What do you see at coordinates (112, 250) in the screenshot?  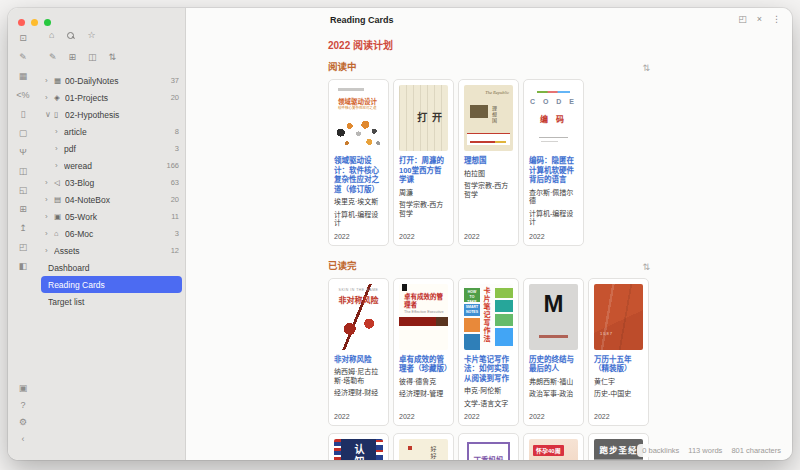 I see `tree-item-assets: ›Assets12` at bounding box center [112, 250].